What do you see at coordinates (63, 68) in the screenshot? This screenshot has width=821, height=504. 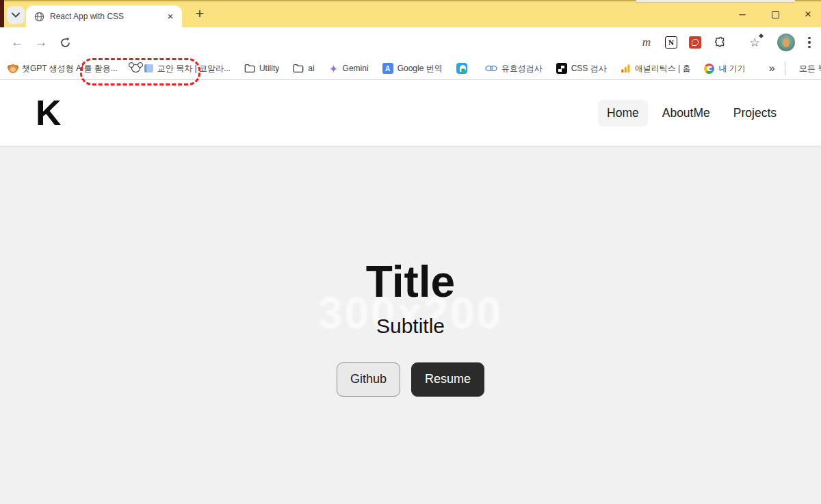 I see `bookmark-item: 챗GPT 생성형 AI를 활용...` at bounding box center [63, 68].